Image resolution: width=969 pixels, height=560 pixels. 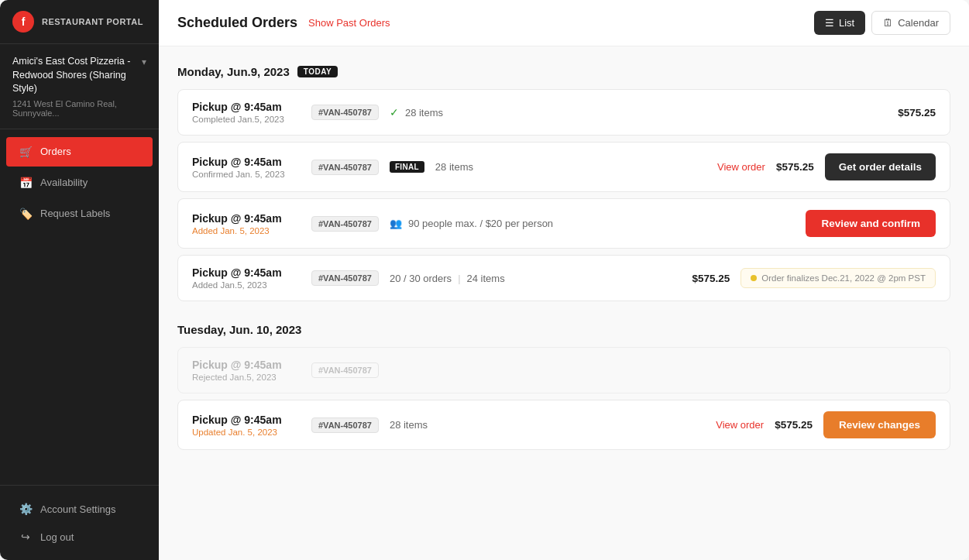 I want to click on brand-logo: f, so click(x=23, y=22).